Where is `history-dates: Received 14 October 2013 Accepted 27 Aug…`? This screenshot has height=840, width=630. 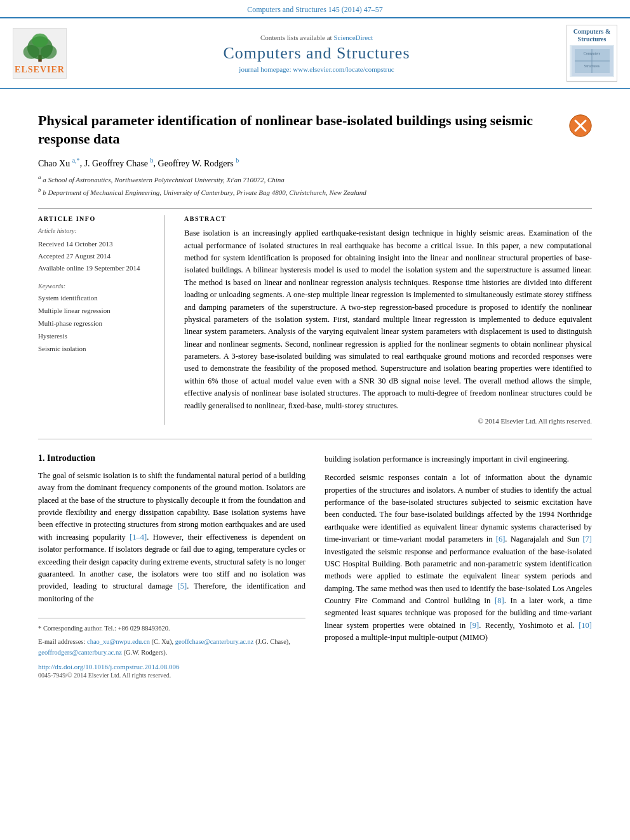 history-dates: Received 14 October 2013 Accepted 27 Aug… is located at coordinates (95, 256).